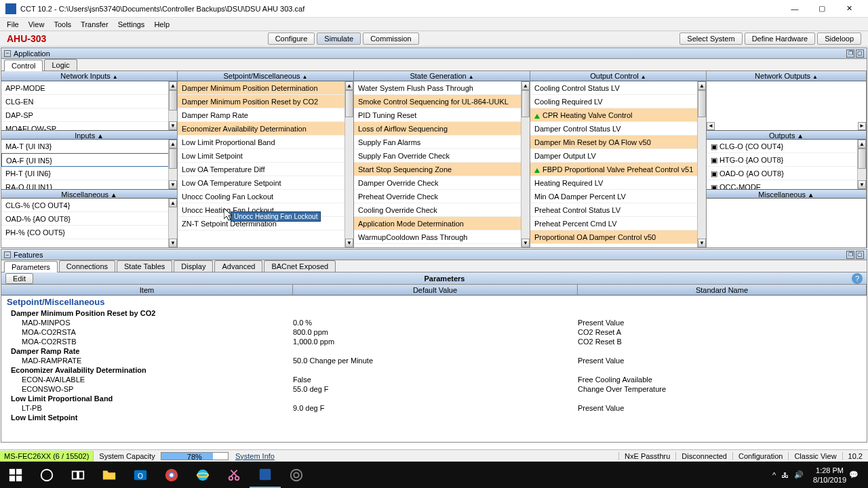 This screenshot has height=488, width=868. Describe the element at coordinates (300, 266) in the screenshot. I see `tab-bacnet: BACnet Exposed` at that location.